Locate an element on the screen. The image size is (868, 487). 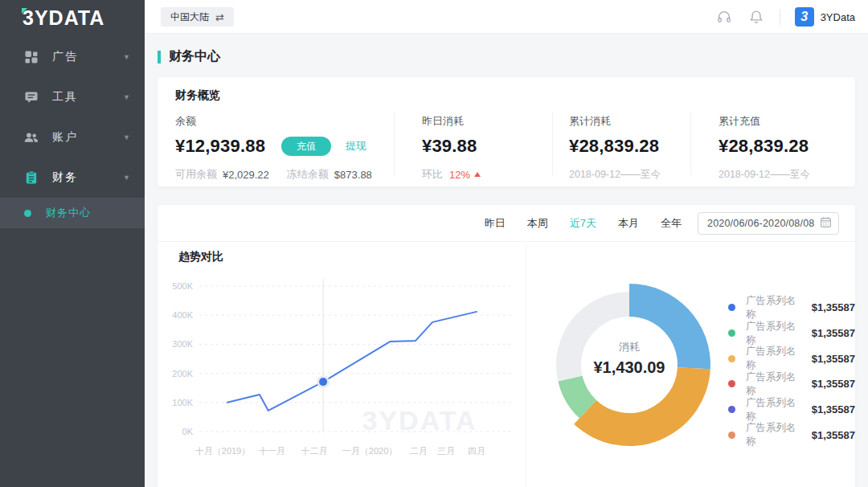
svg-text: 400K is located at coordinates (182, 315).